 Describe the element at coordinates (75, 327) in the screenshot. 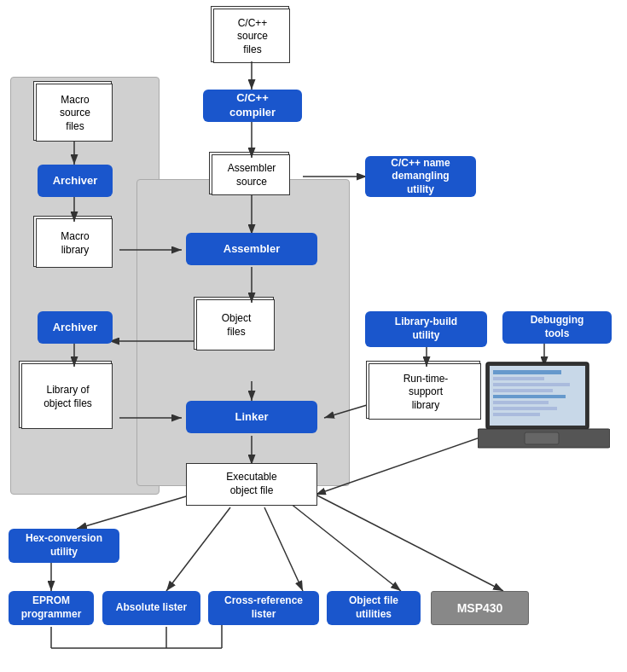

I see `archiver2-button: Archiver` at that location.